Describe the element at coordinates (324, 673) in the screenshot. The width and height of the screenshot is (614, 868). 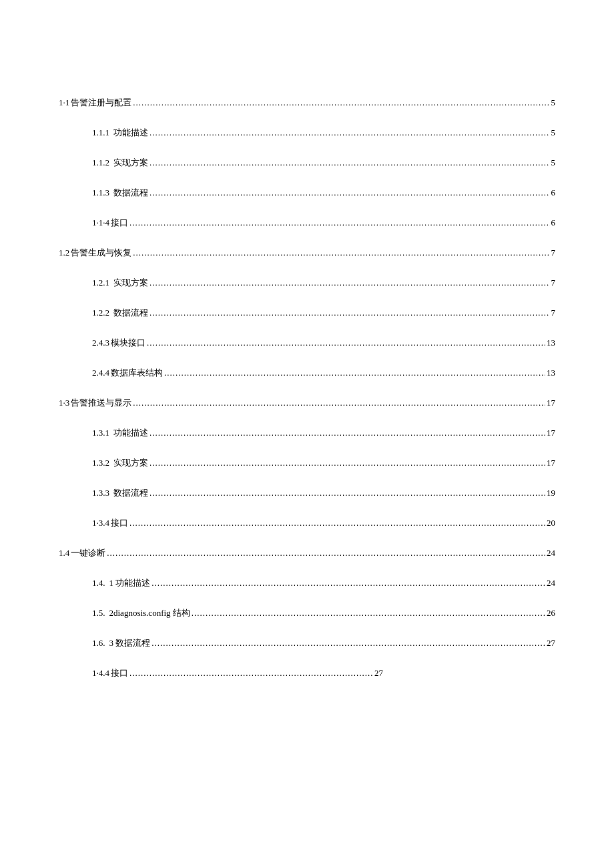
I see `toc-entry: 1·4.4接口27` at that location.